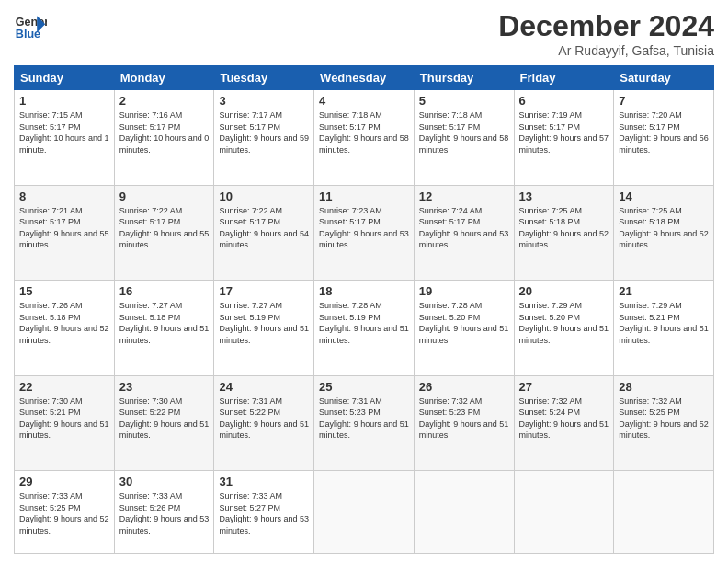  I want to click on day-info: Sunrise: 7:30 AMSunset: 5:21 PMDaylight:…, so click(64, 419).